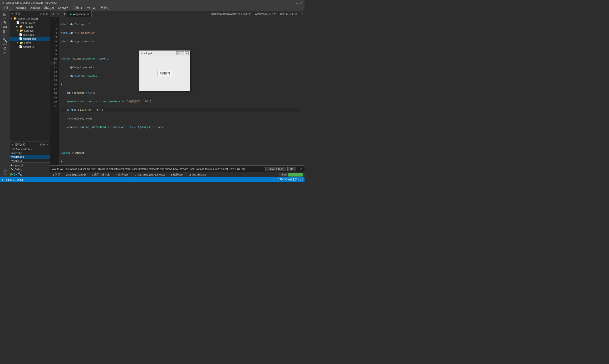 Image resolution: width=609 pixels, height=364 pixels. Describe the element at coordinates (57, 175) in the screenshot. I see `tab-problems: 1 问题` at that location.